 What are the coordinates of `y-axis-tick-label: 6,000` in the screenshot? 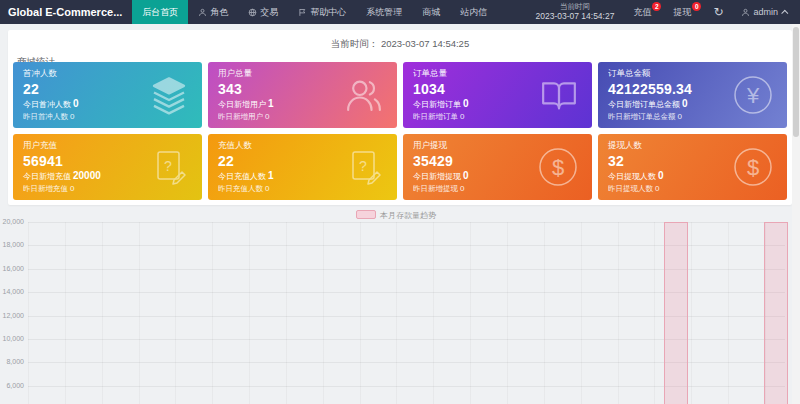 It's located at (12, 386).